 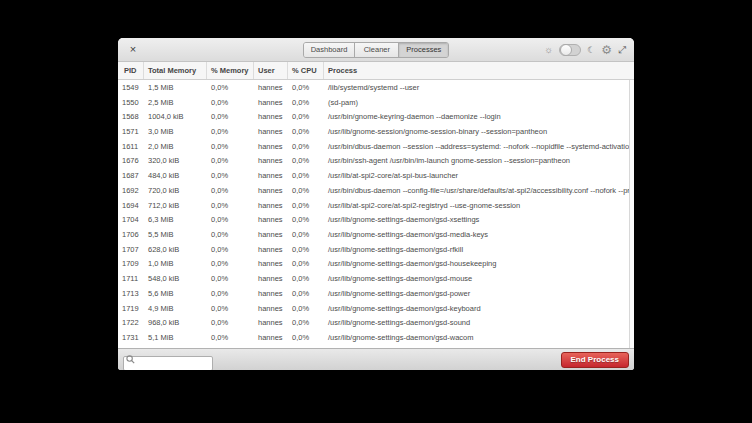 I want to click on table-cell: 1704, so click(x=131, y=220).